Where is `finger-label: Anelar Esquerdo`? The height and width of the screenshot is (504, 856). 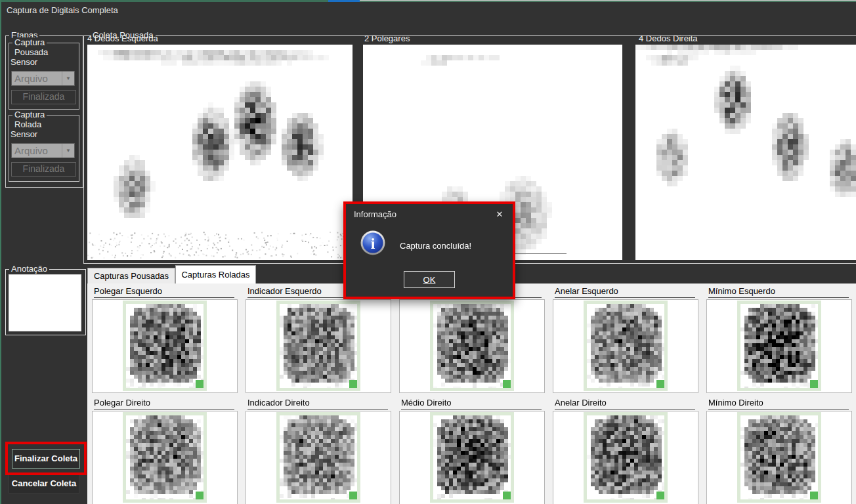 finger-label: Anelar Esquerdo is located at coordinates (625, 292).